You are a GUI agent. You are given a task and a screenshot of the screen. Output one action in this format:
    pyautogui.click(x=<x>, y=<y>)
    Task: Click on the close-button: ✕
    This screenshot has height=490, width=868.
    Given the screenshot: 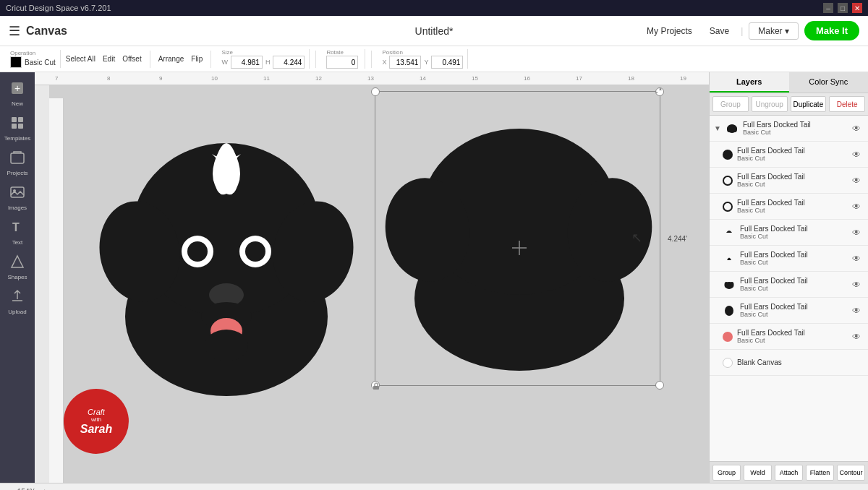 What is the action you would take?
    pyautogui.click(x=857, y=8)
    